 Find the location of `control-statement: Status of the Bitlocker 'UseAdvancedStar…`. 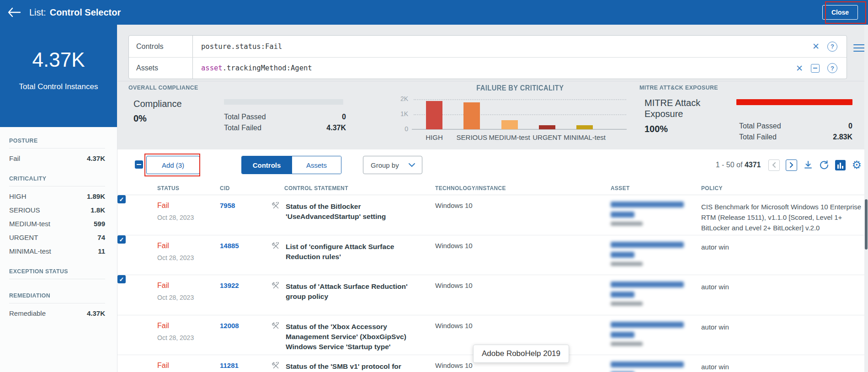

control-statement: Status of the Bitlocker 'UseAdvancedStar… is located at coordinates (354, 212).